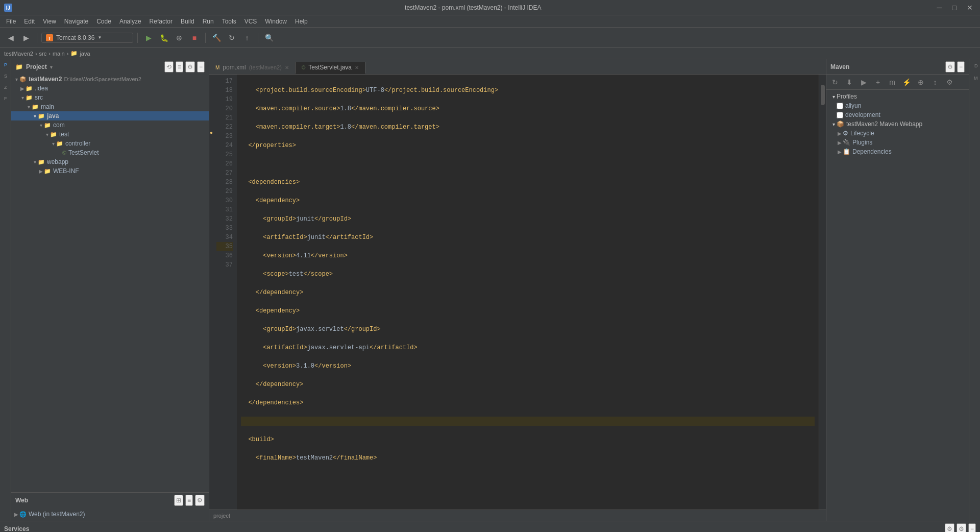  What do you see at coordinates (213, 292) in the screenshot?
I see `code-gutter: ●` at bounding box center [213, 292].